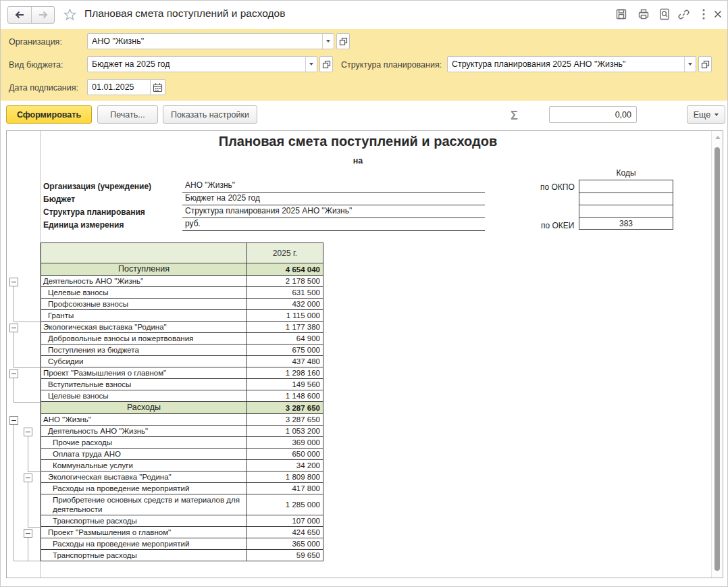 The height and width of the screenshot is (587, 728). Describe the element at coordinates (182, 454) in the screenshot. I see `table-row: Оплата труда АНО650 000` at that location.